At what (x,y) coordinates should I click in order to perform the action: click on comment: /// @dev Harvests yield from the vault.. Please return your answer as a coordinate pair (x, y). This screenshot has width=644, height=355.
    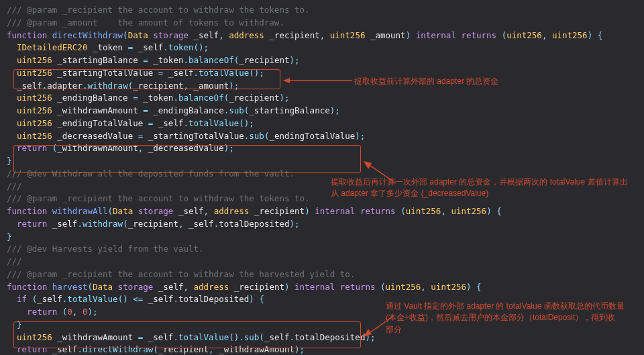
    Looking at the image, I should click on (322, 250).